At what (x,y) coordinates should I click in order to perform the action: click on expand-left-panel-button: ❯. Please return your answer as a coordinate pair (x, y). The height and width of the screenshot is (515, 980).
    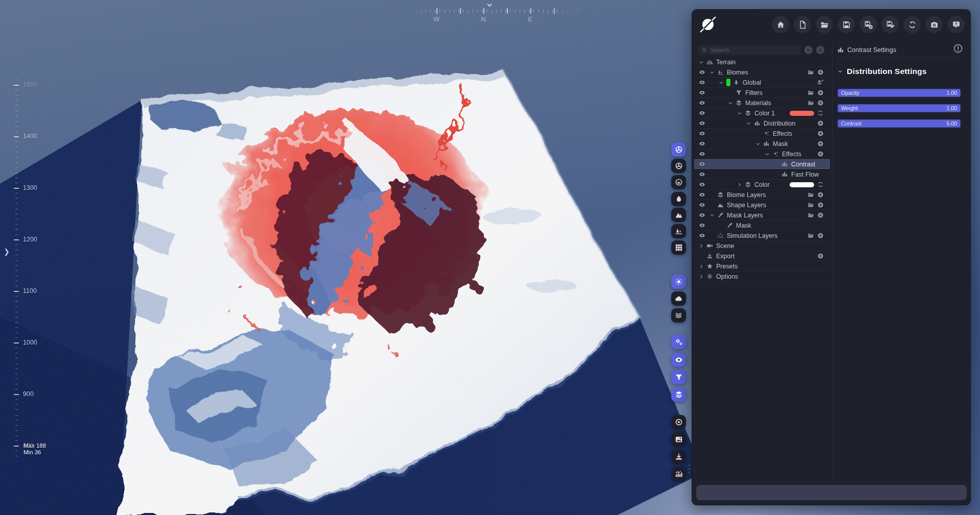
    Looking at the image, I should click on (7, 252).